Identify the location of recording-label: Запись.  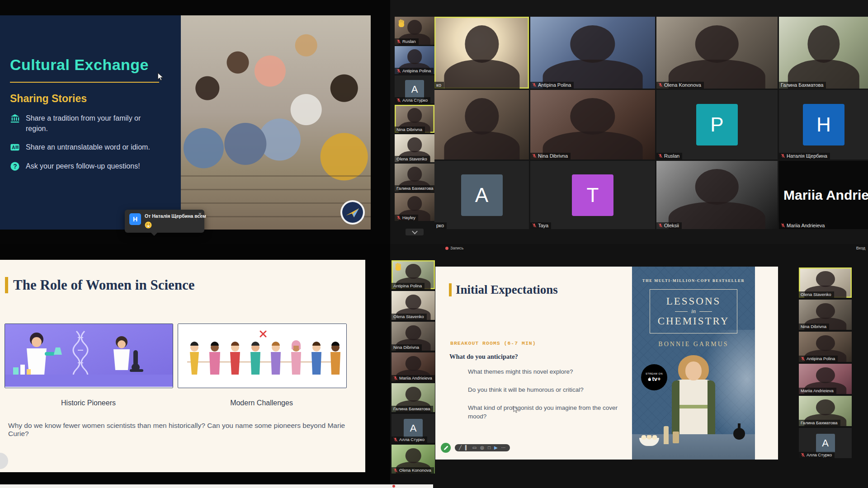
(457, 248).